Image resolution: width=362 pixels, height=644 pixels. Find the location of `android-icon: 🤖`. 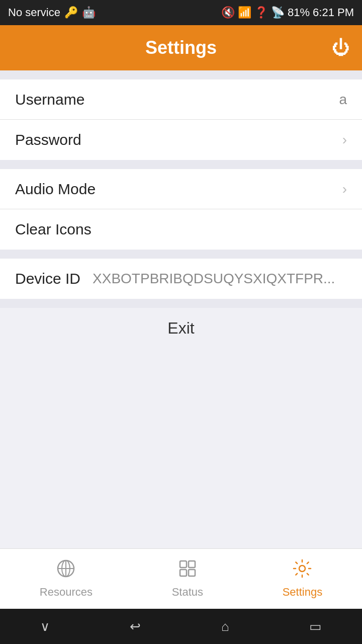

android-icon: 🤖 is located at coordinates (88, 13).